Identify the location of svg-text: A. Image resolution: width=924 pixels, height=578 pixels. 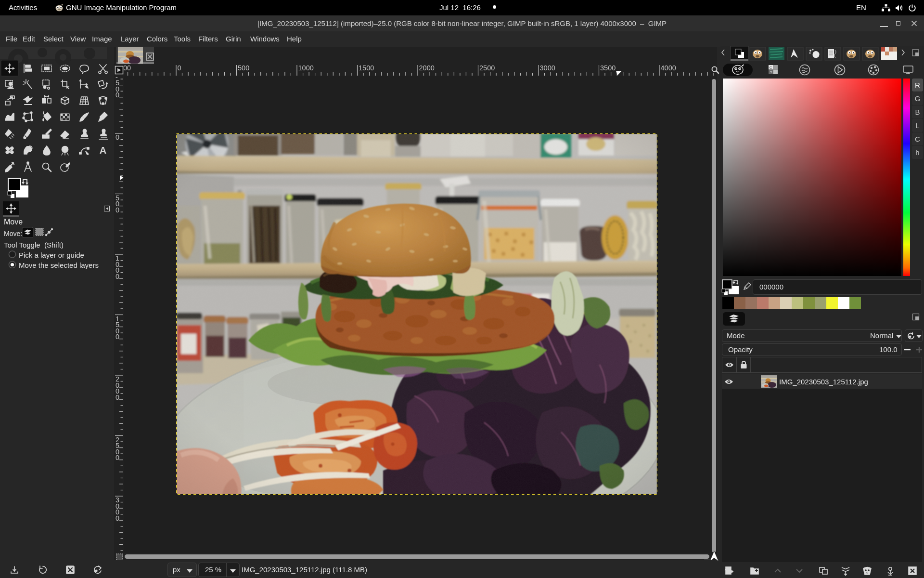
(103, 150).